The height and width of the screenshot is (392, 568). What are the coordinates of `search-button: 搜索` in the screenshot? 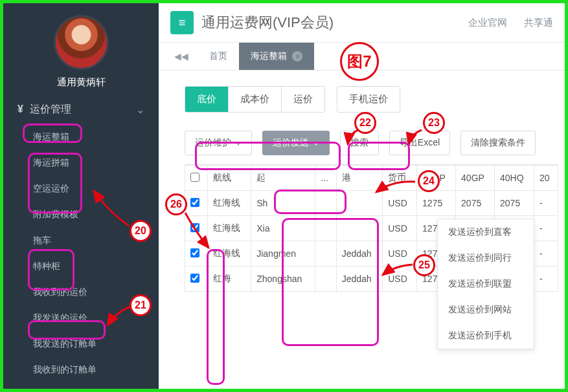 It's located at (359, 143).